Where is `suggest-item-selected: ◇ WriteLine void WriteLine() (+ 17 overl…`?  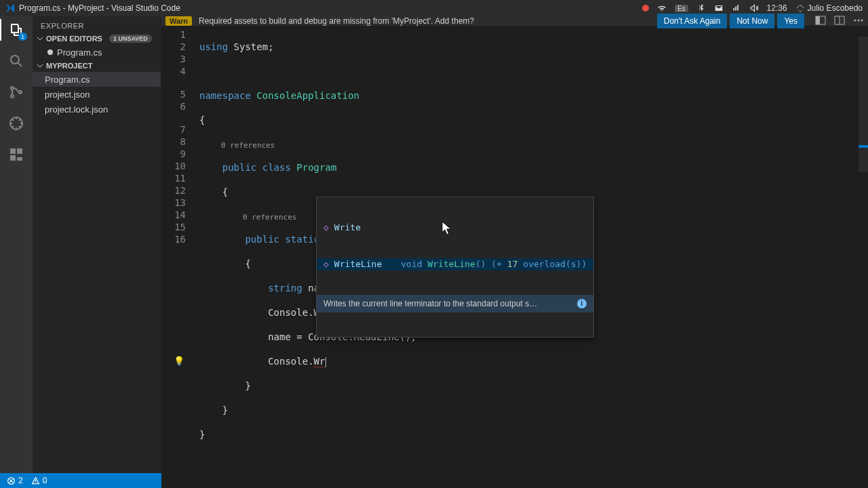
suggest-item-selected: ◇ WriteLine void WriteLine() (+ 17 overl… is located at coordinates (455, 264).